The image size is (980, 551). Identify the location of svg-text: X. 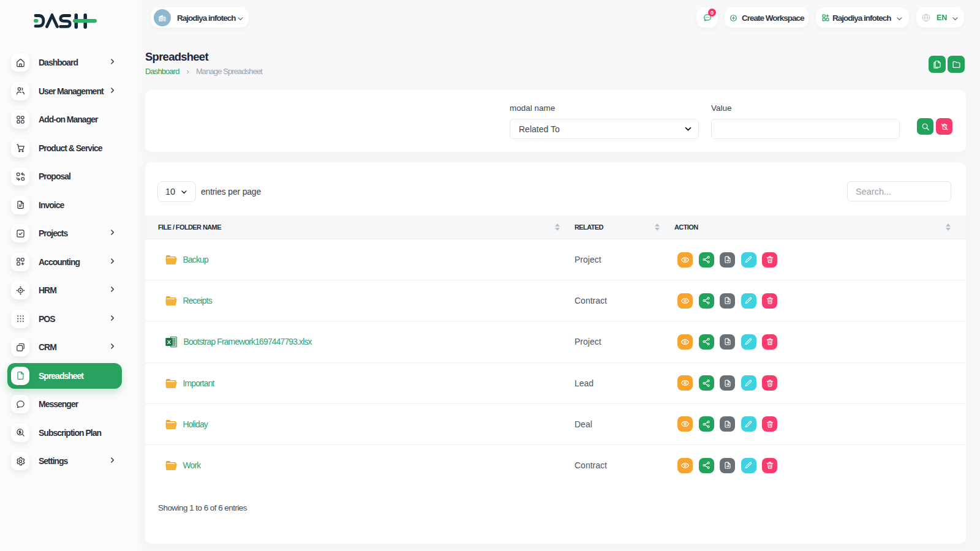
(169, 342).